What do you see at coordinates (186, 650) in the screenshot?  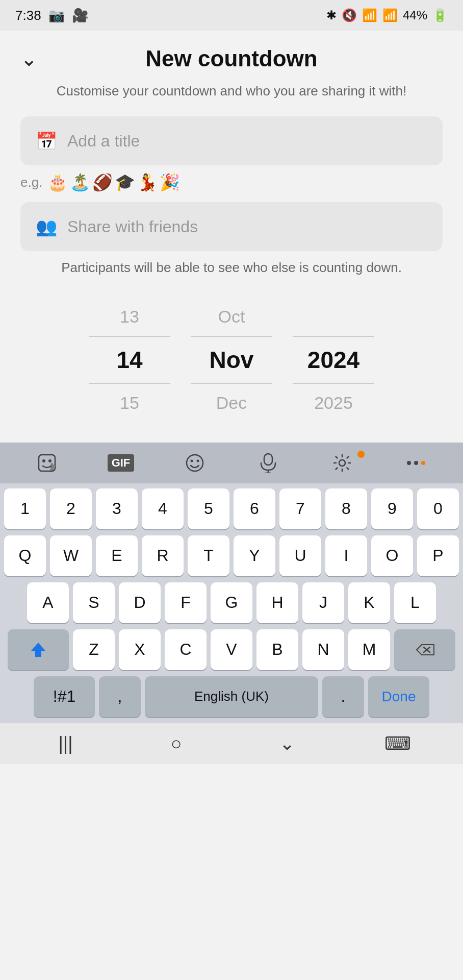 I see `key-c: C` at bounding box center [186, 650].